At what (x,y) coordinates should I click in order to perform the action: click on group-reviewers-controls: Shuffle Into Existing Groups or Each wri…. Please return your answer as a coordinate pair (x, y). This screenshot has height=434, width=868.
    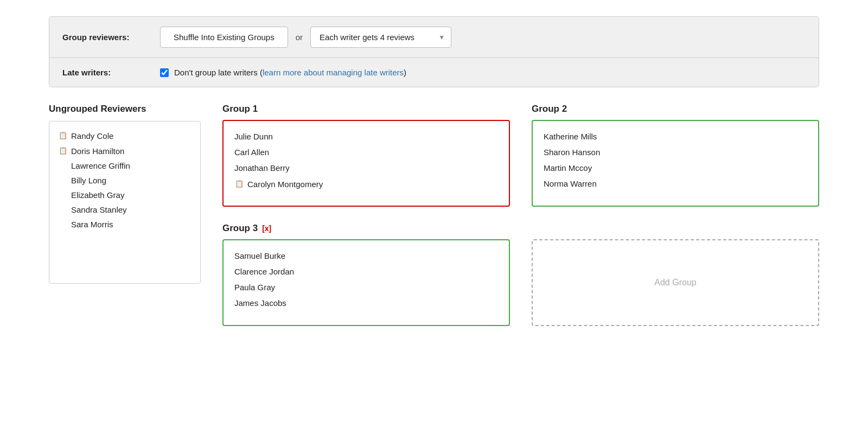
    Looking at the image, I should click on (306, 37).